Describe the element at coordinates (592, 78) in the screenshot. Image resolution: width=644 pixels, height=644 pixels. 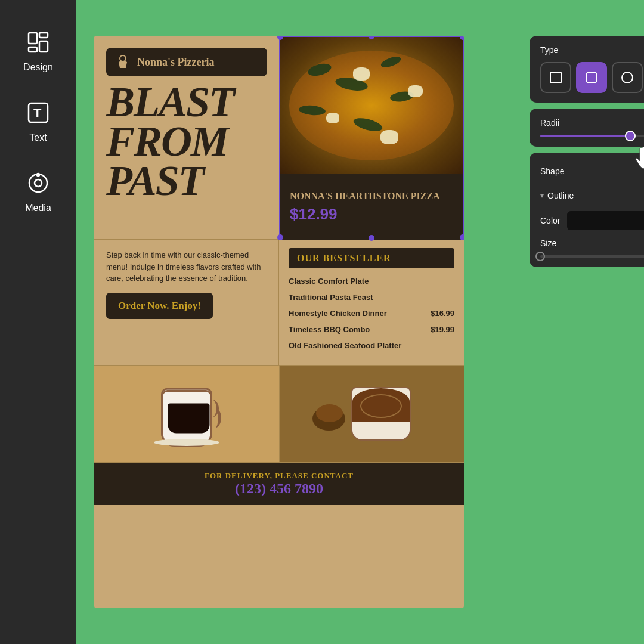
I see `type-rounded-button` at that location.